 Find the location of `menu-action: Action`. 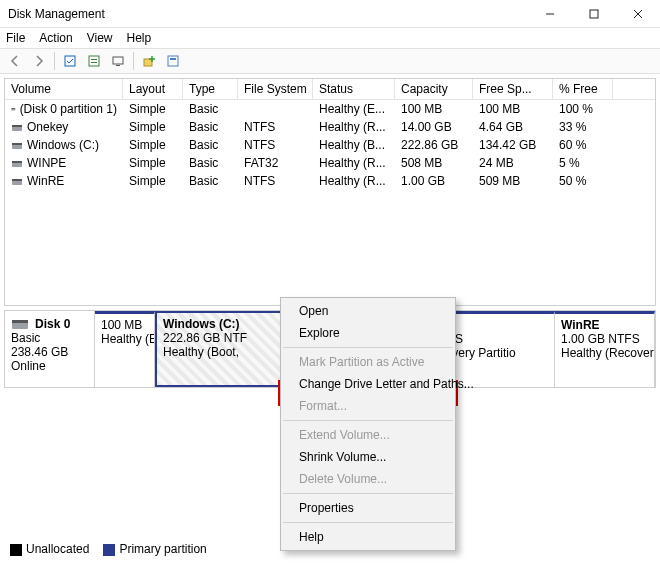

menu-action: Action is located at coordinates (56, 38).